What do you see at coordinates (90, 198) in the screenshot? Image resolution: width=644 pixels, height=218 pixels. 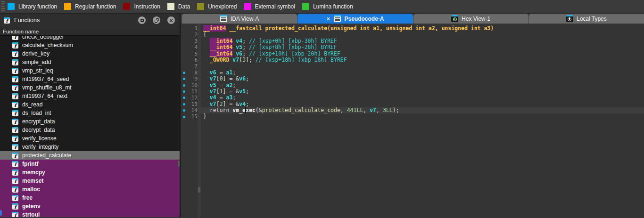 I see `function-list-item-free: ffree` at bounding box center [90, 198].